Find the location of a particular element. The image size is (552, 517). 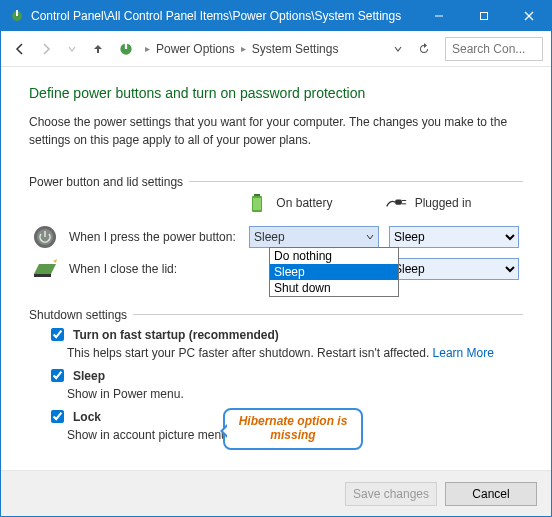

column-label: On battery is located at coordinates (304, 203).